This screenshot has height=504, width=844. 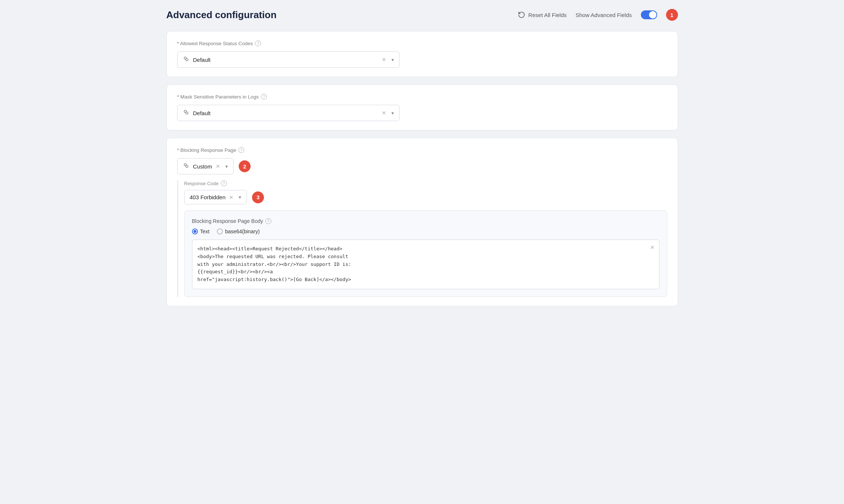 I want to click on text-area-clear-icon: ✕, so click(x=652, y=247).